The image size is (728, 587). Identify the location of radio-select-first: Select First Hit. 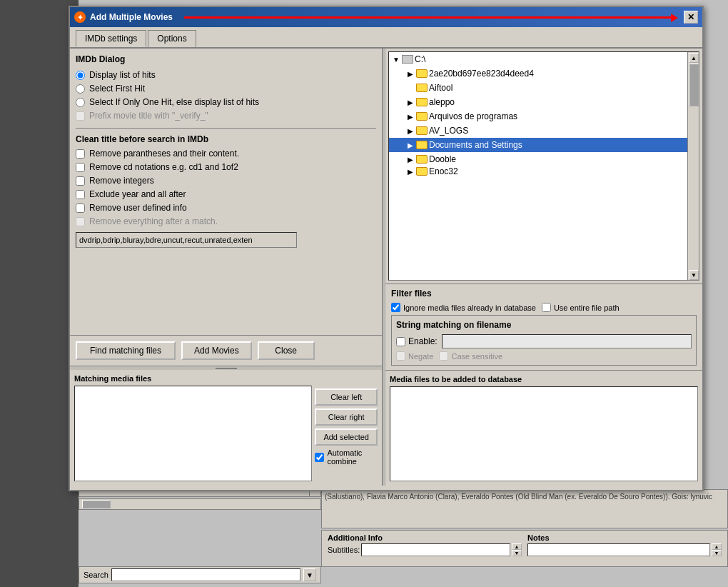
(226, 89).